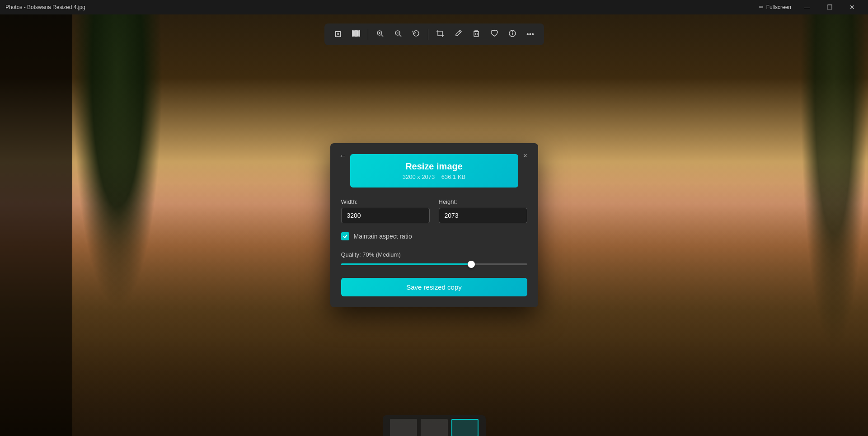 The width and height of the screenshot is (868, 436). Describe the element at coordinates (483, 211) in the screenshot. I see `height-group: Height:` at that location.